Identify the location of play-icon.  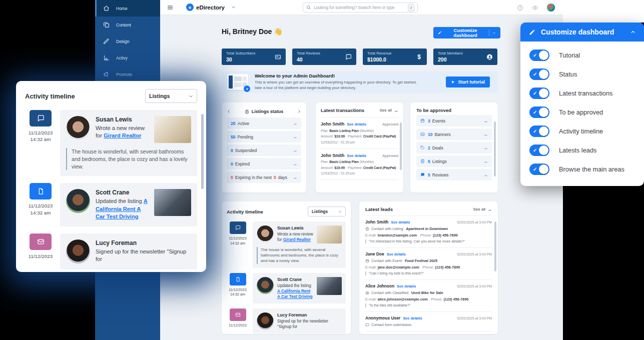
(453, 82).